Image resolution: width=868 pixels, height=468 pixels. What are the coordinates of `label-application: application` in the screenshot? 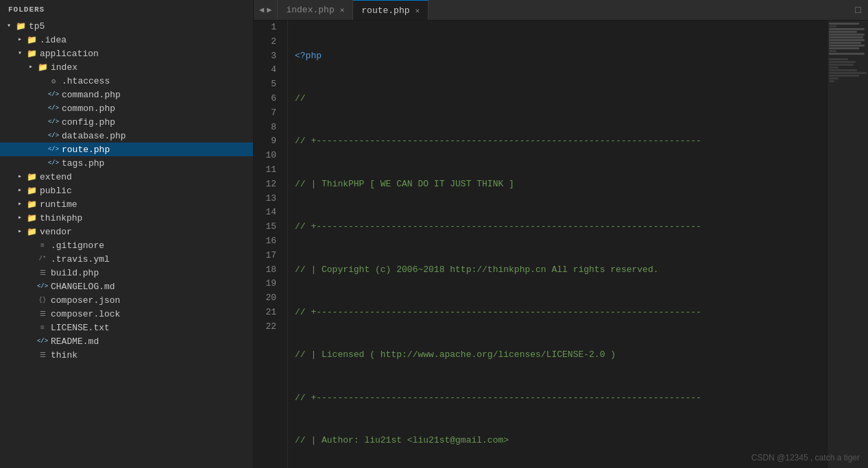 It's located at (69, 53).